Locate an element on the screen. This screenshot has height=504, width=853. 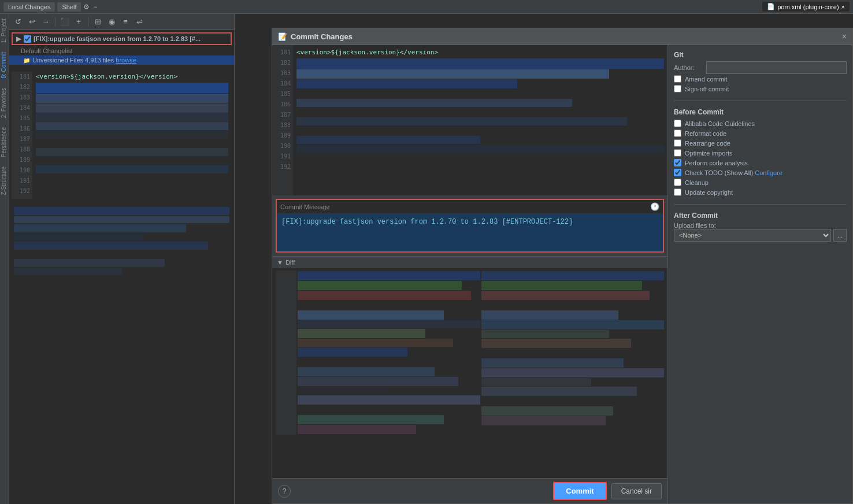
perform-analysis-row: Perform code analysis is located at coordinates (761, 163).